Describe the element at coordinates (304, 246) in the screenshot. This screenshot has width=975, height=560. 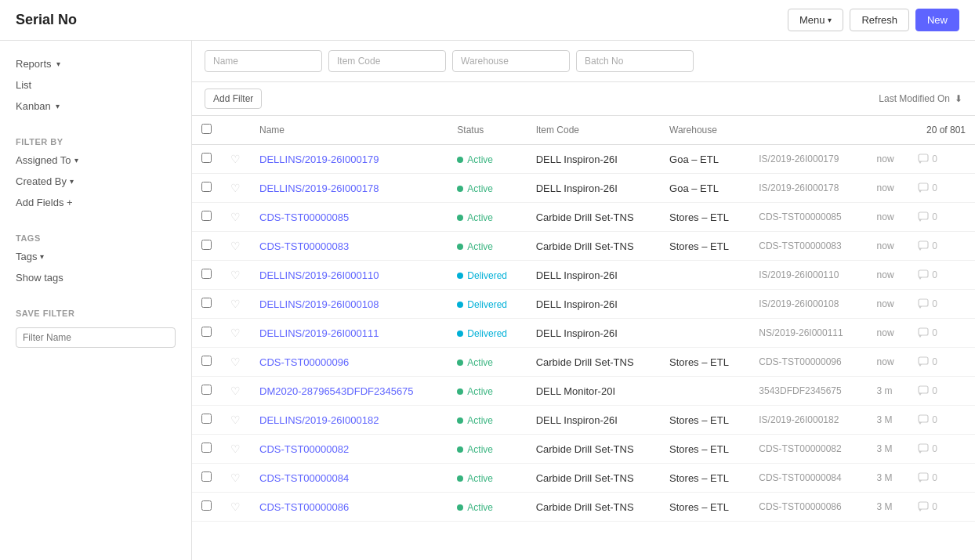
I see `row-name-link: CDS-TST00000083` at that location.